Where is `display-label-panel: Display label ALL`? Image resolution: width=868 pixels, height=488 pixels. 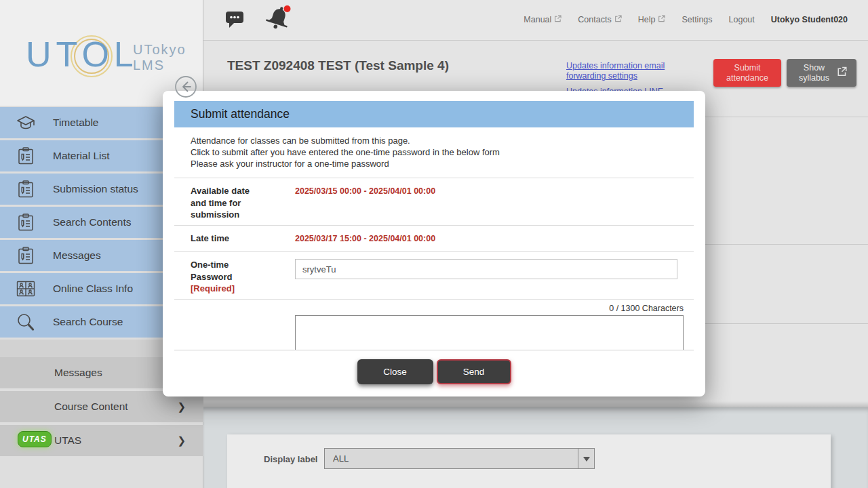
display-label-panel: Display label ALL is located at coordinates (529, 461).